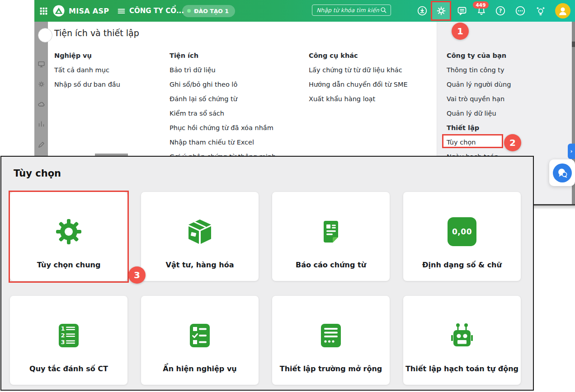  I want to click on dropdown-column-tien-ich: Tiện ích Bảo trì dữ liệuGhi sổ/bỏ ghi th…, so click(222, 106).